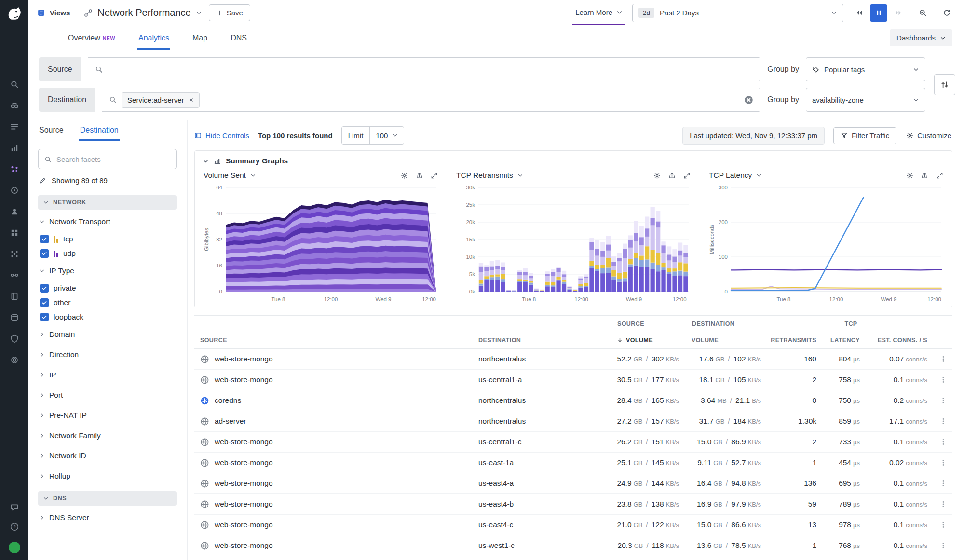 The height and width of the screenshot is (560, 964). I want to click on pause-button, so click(879, 13).